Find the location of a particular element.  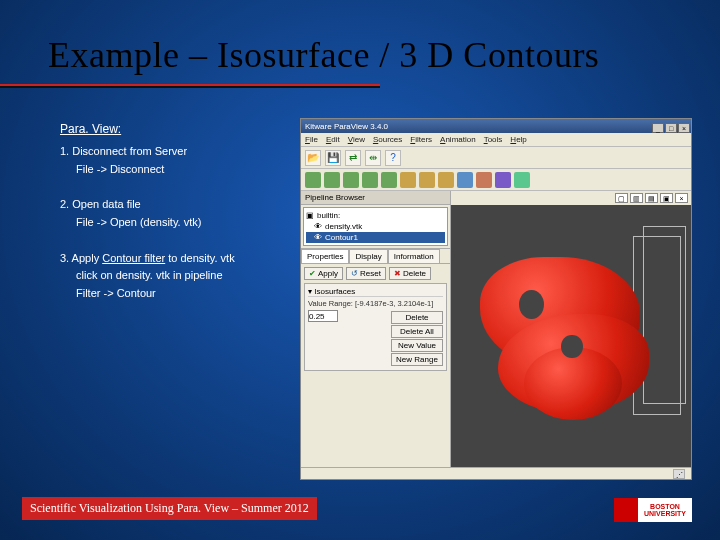

apply-button: ✔Apply is located at coordinates (324, 274).